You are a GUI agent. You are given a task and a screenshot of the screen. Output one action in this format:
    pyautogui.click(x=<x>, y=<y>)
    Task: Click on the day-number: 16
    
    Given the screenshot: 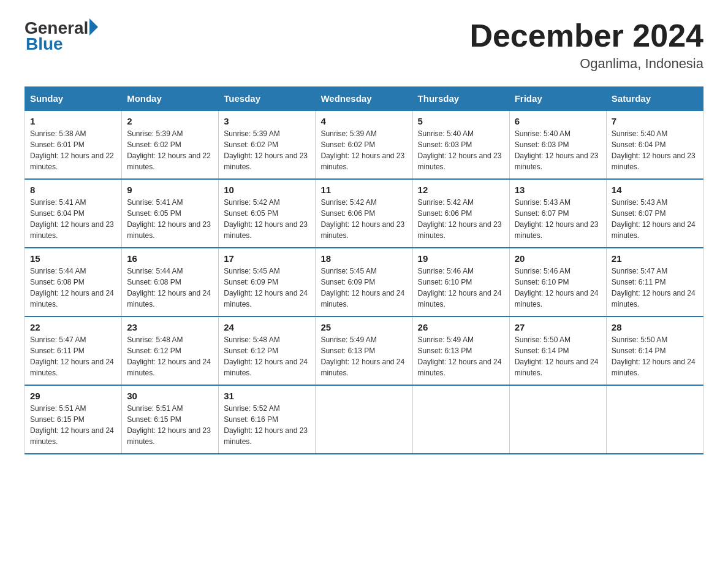 What is the action you would take?
    pyautogui.click(x=170, y=259)
    